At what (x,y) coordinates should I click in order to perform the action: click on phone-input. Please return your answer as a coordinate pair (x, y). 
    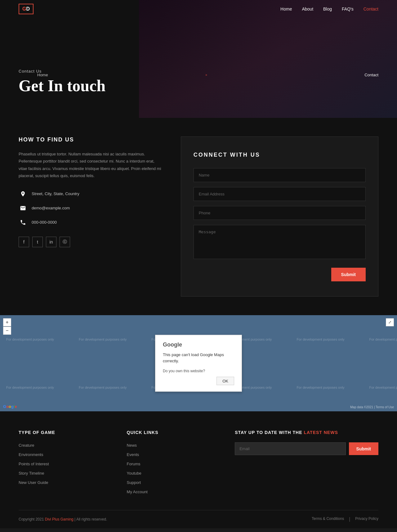
    Looking at the image, I should click on (280, 213).